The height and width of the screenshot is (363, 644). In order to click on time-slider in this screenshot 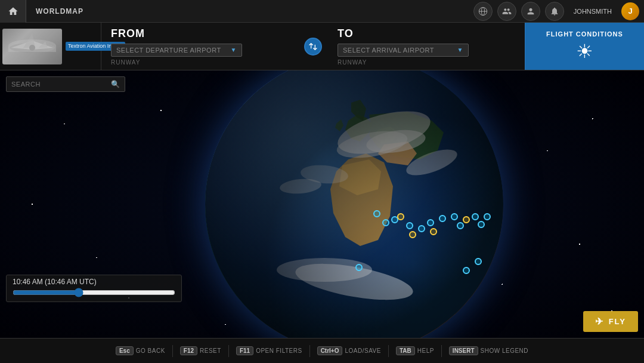, I will do `click(94, 293)`.